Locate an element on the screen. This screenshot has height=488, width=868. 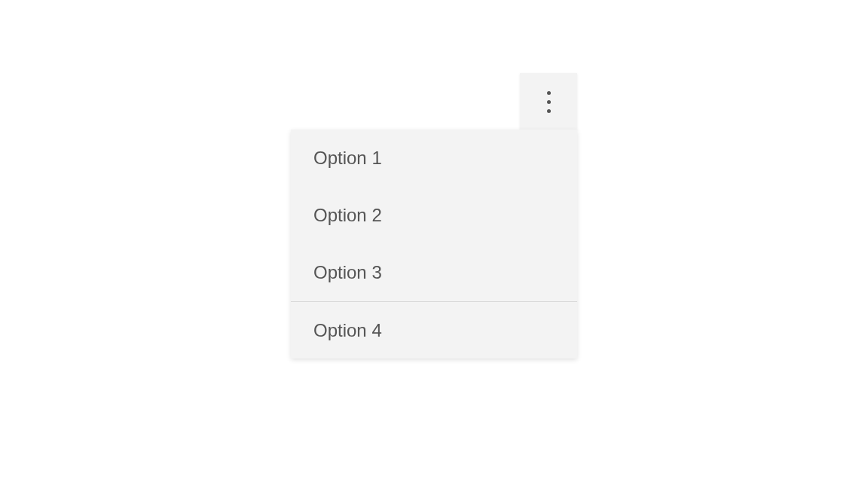
menu-item-label: Option 4 is located at coordinates (348, 331).